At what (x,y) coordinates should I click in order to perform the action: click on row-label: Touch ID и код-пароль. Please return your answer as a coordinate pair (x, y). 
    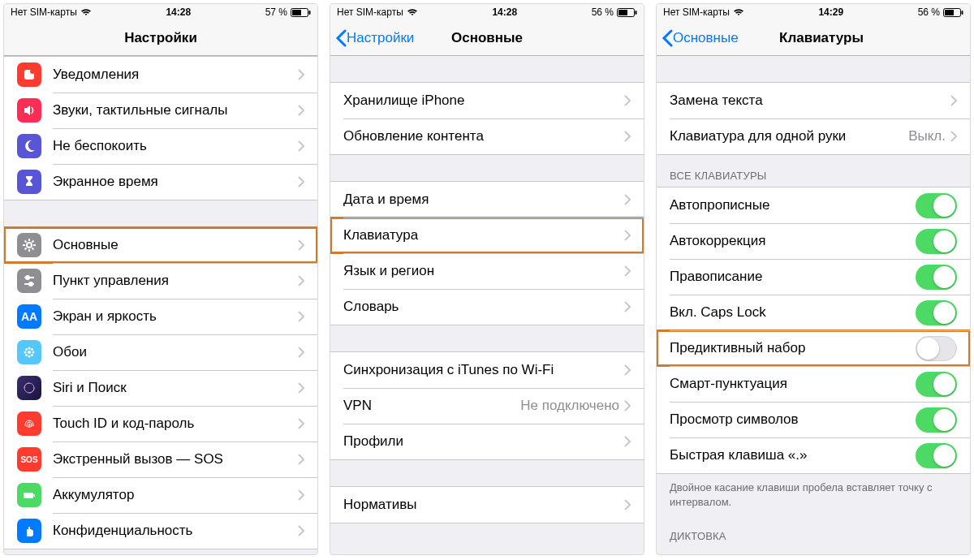
    Looking at the image, I should click on (175, 424).